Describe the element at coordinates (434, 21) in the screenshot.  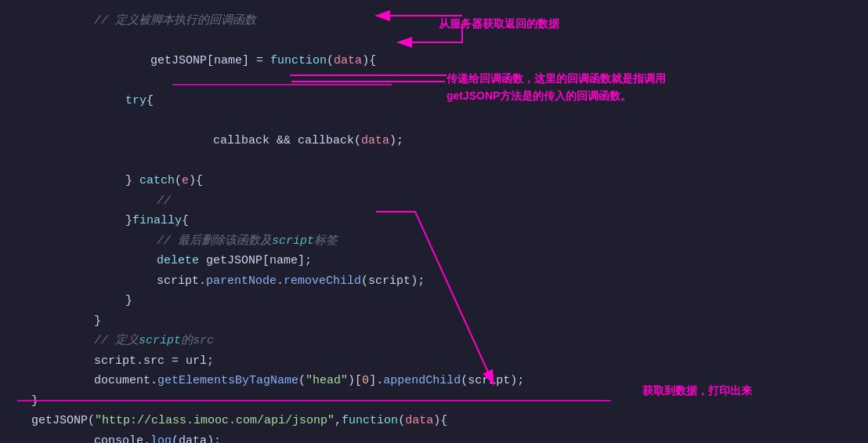
I see `code-line-1: // 定义被脚本执行的回调函数` at that location.